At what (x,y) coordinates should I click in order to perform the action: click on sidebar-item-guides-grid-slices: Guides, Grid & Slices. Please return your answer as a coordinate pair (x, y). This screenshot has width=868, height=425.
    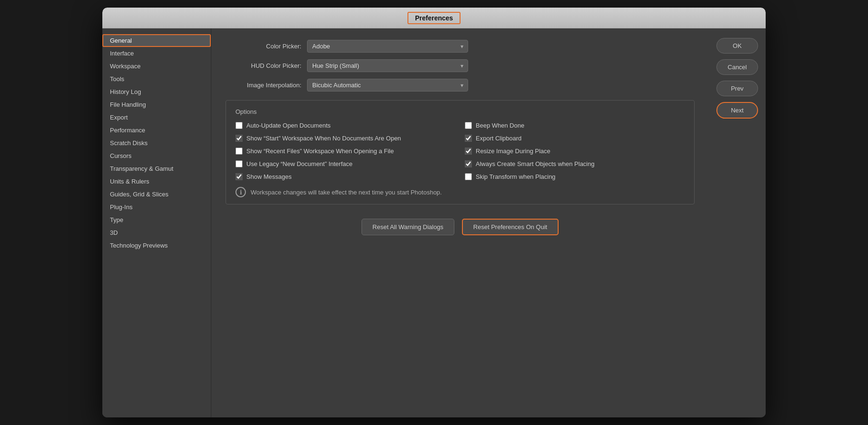
    Looking at the image, I should click on (156, 194).